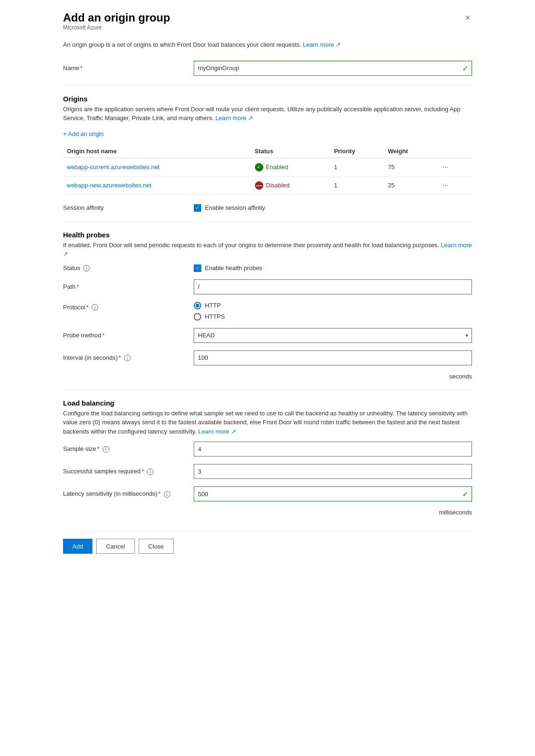 This screenshot has width=535, height=756. Describe the element at coordinates (215, 317) in the screenshot. I see `protocol-https-label: HTTPS` at that location.